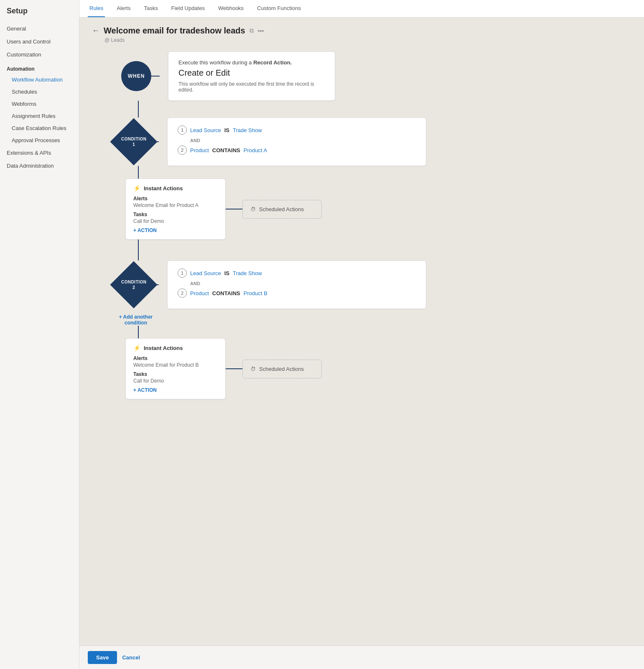 The width and height of the screenshot is (644, 669). What do you see at coordinates (272, 142) in the screenshot?
I see `condition1-row: CONDITION1 1 Lead Source IS Trade Show A…` at bounding box center [272, 142].